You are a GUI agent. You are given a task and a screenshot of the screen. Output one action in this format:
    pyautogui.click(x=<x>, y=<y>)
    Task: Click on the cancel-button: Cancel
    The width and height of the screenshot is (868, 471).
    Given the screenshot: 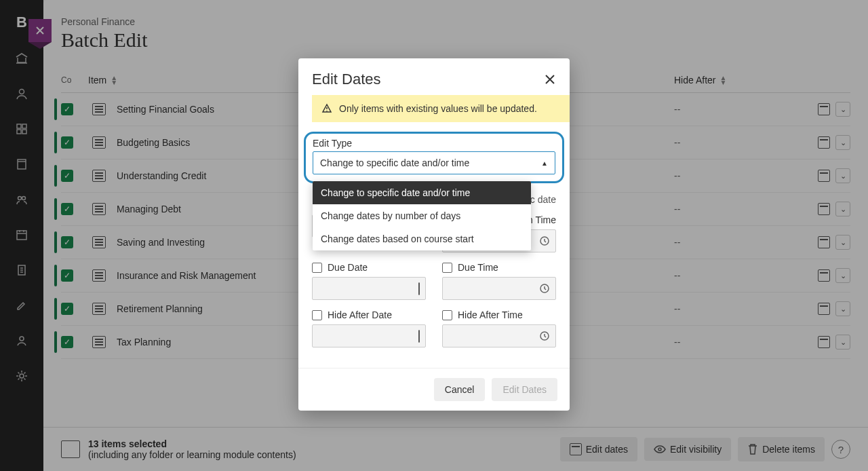 What is the action you would take?
    pyautogui.click(x=460, y=390)
    